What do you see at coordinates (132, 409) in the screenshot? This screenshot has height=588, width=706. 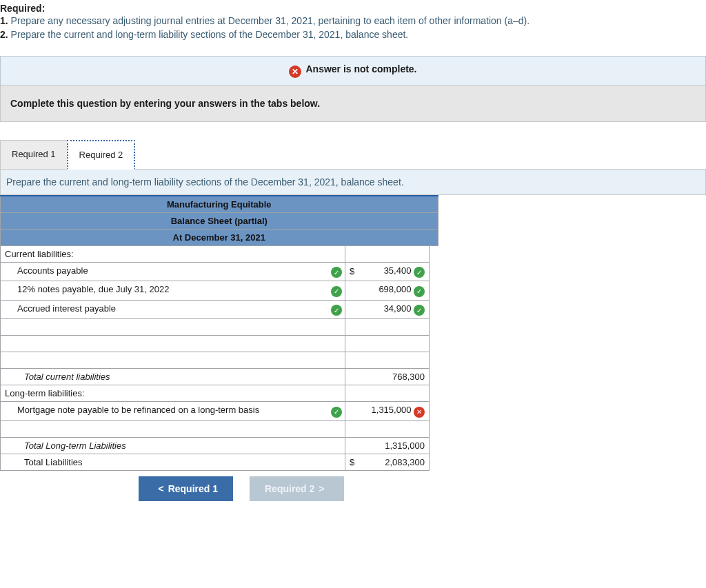 I see `line-label: Mortgage note payable to be refinanced o…` at bounding box center [132, 409].